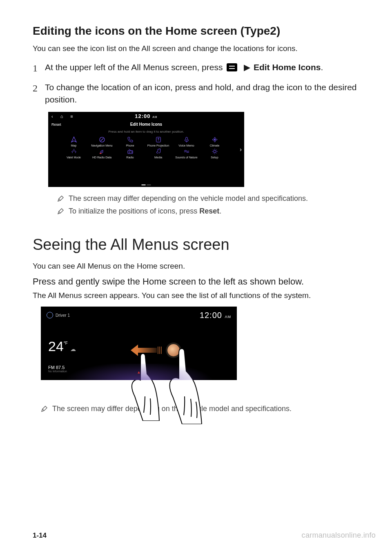 Image resolution: width=392 pixels, height=556 pixels. I want to click on weather-icon: ☁, so click(73, 349).